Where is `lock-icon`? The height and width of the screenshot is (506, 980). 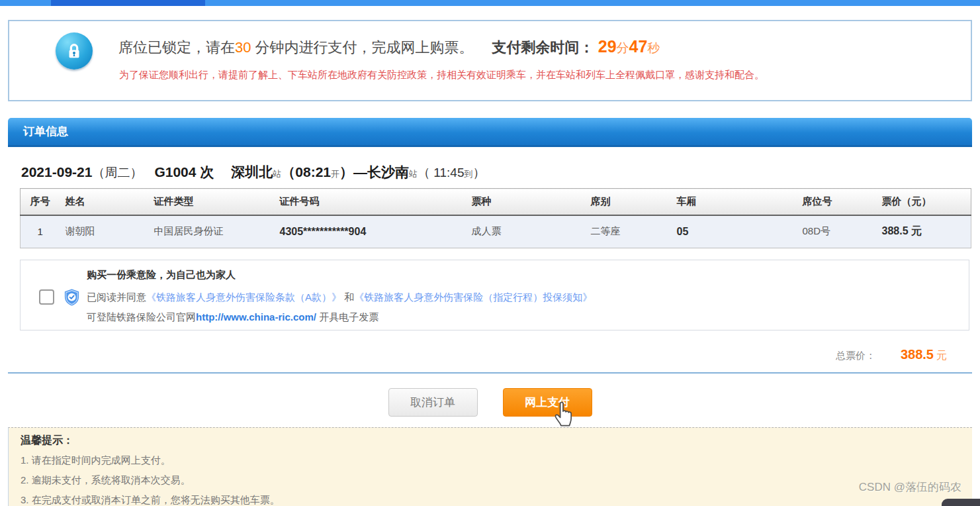 lock-icon is located at coordinates (74, 51).